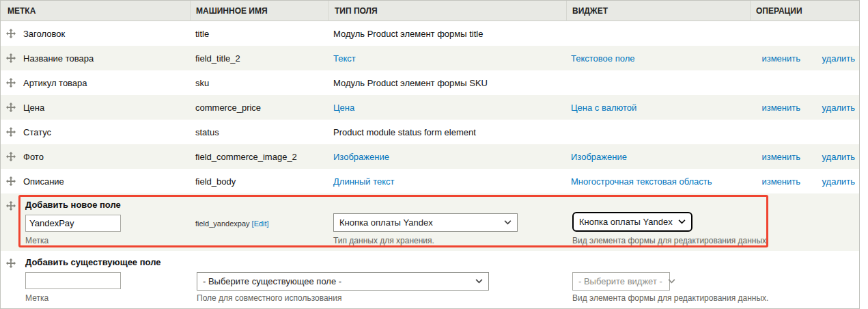 This screenshot has height=309, width=868. Describe the element at coordinates (260, 33) in the screenshot. I see `field-machine-name: title` at that location.